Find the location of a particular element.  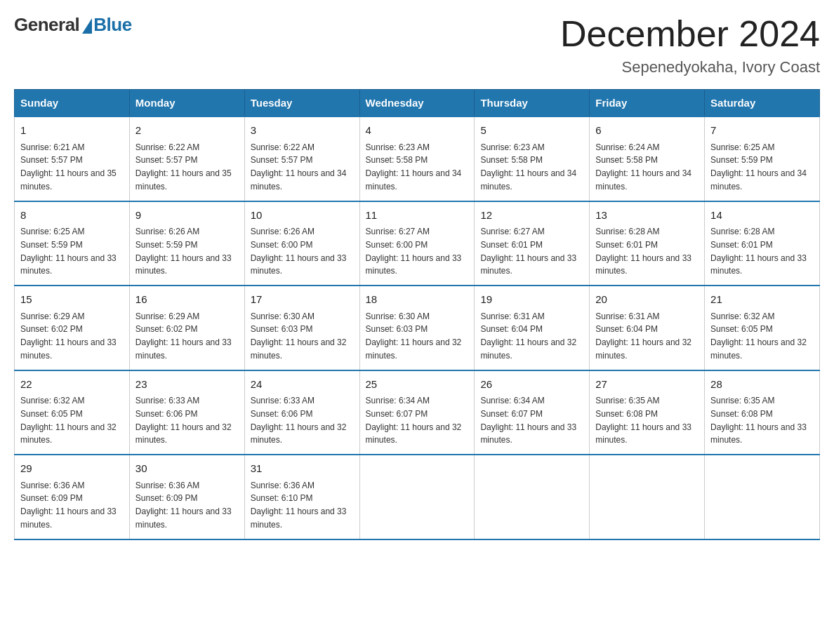

calendar-cell: 12Sunrise: 6:27 AMSunset: 6:01 PMDayligh… is located at coordinates (532, 244).